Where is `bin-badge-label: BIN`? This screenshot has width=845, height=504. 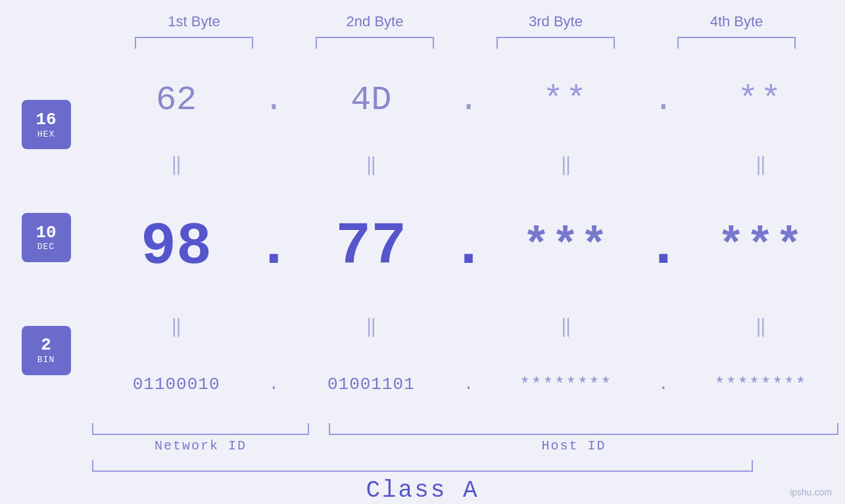
bin-badge-label: BIN is located at coordinates (46, 360).